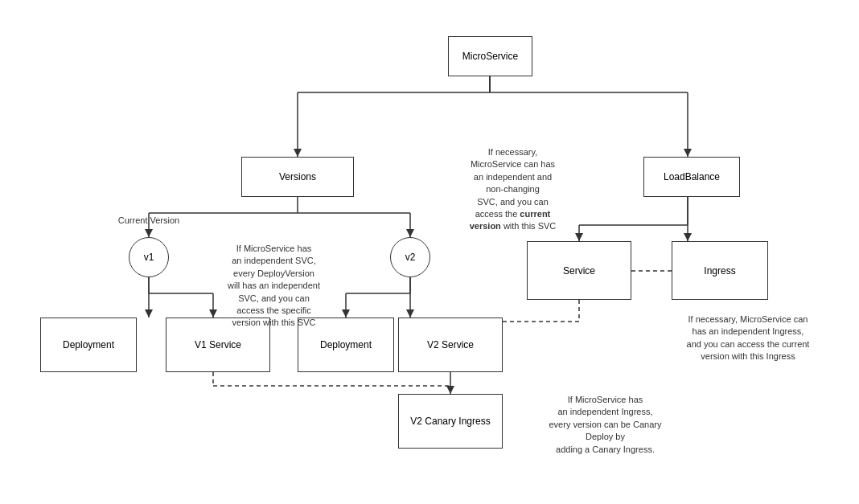 This screenshot has width=859, height=504. Describe the element at coordinates (410, 257) in the screenshot. I see `v2-label: v2` at that location.